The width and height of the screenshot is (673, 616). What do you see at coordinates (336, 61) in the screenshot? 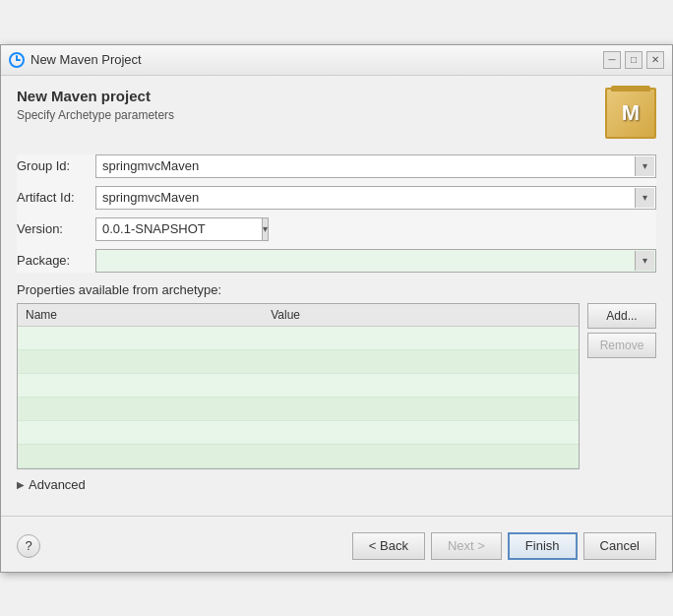
I see `title-bar: New Maven Project ─ □ ✕` at bounding box center [336, 61].